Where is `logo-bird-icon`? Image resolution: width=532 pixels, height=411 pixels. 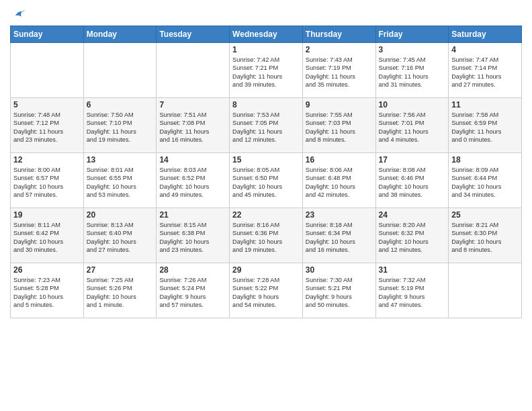 logo-bird-icon is located at coordinates (19, 14).